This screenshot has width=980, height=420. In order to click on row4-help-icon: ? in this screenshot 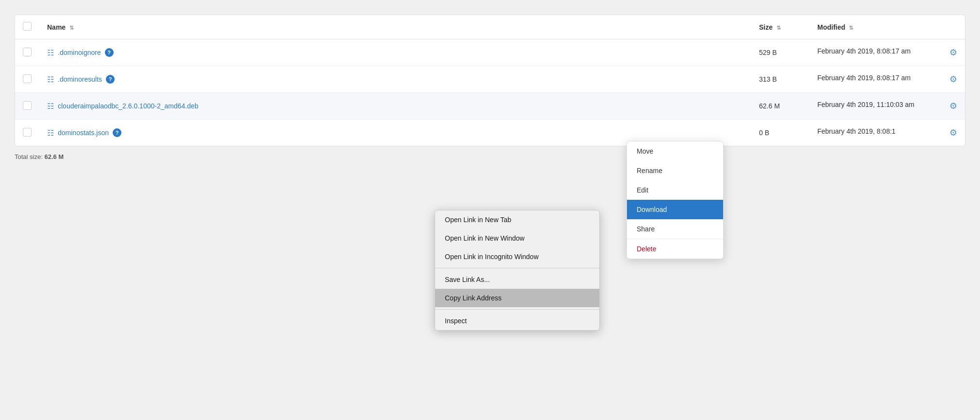, I will do `click(117, 133)`.